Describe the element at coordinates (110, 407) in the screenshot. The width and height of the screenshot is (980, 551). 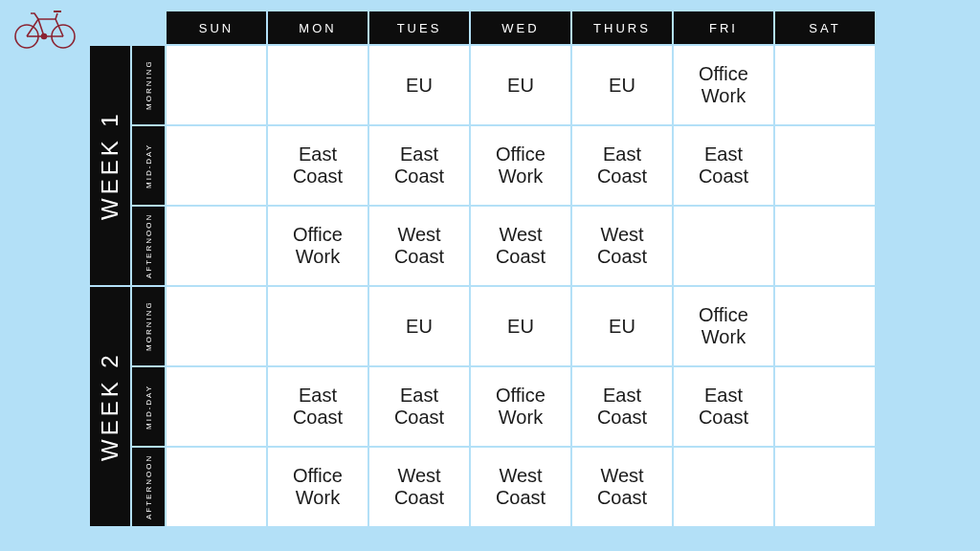
I see `week-2-label: WEEK 2` at that location.